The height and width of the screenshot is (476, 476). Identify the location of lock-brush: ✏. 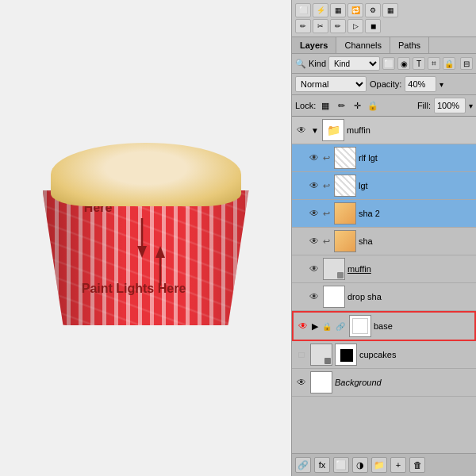
(341, 106).